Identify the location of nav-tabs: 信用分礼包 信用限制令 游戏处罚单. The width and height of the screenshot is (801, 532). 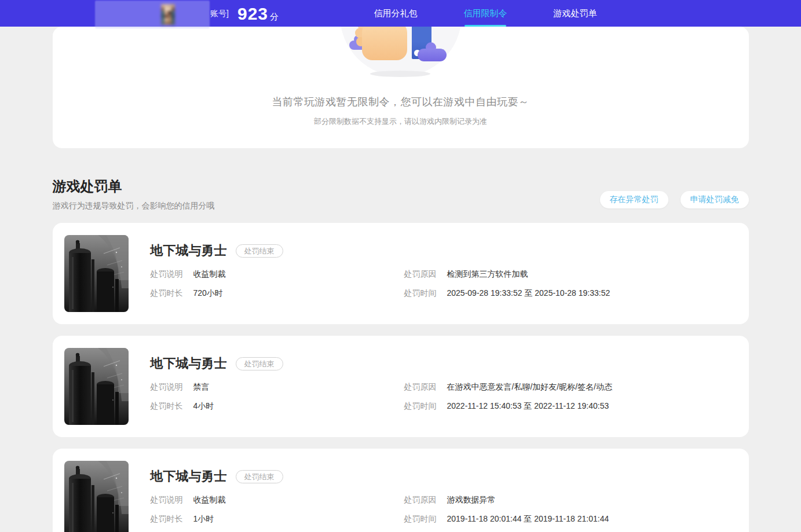
(401, 13).